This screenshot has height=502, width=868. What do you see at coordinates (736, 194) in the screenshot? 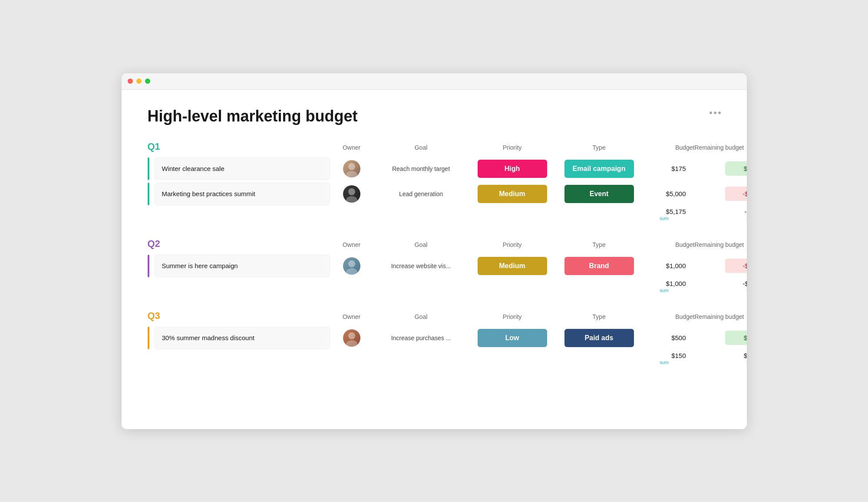
I see `remaining-value: -$200` at bounding box center [736, 194].